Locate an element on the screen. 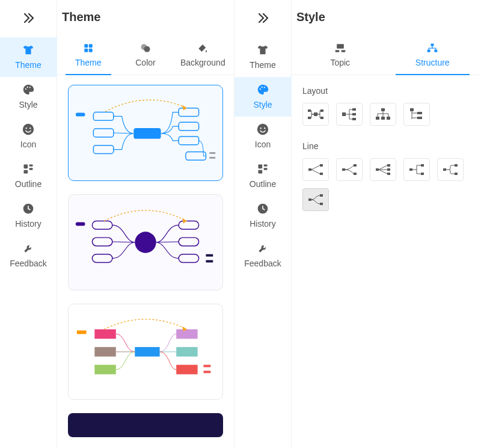  rail-item-label: History is located at coordinates (28, 224).